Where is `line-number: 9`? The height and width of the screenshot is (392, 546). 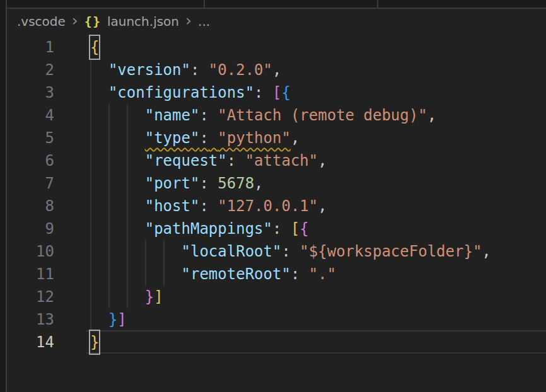
line-number: 9 is located at coordinates (30, 229).